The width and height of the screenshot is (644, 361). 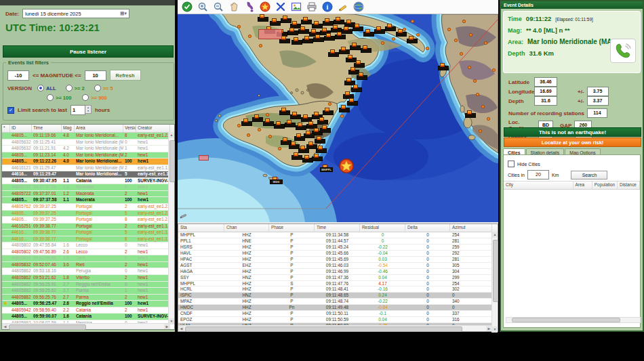 What do you see at coordinates (88, 246) in the screenshot?
I see `event-row: 4480580209:47:55.841.6Lecco0hew1` at bounding box center [88, 246].